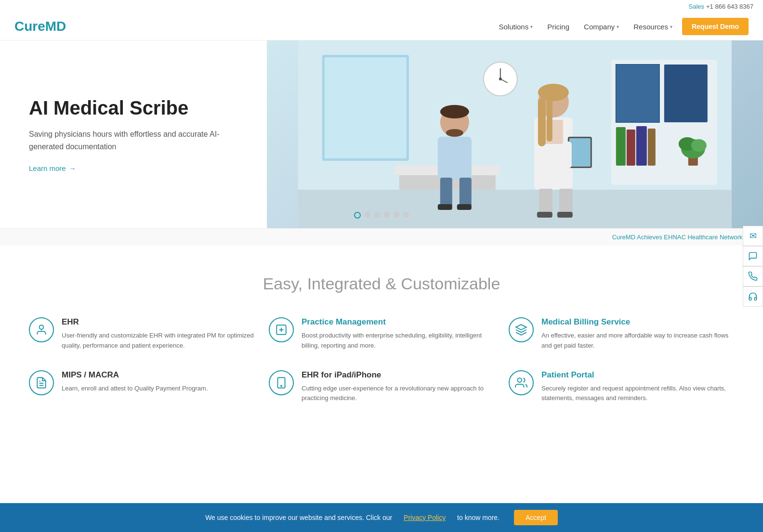  I want to click on features-grid: EHR User-friendly and customizable EHR w…, so click(382, 360).